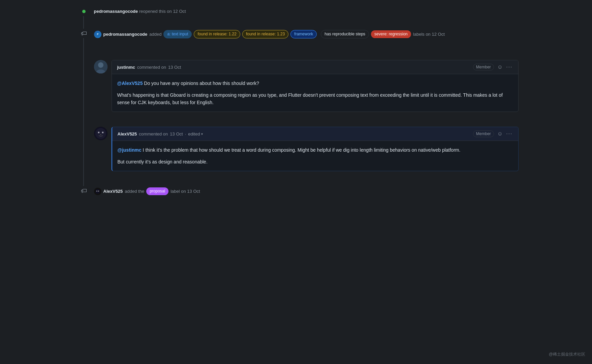 This screenshot has width=592, height=364. What do you see at coordinates (306, 191) in the screenshot?
I see `proposal-label-event: 🏷 AlexV525 added the proposal label on 1` at bounding box center [306, 191].